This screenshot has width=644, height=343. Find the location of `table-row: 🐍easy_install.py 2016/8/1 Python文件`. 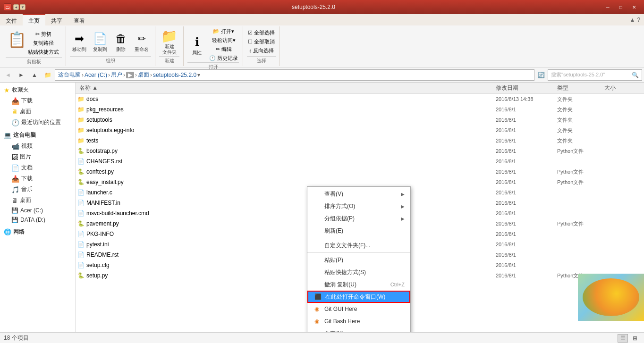

table-row: 🐍easy_install.py 2016/8/1 Python文件 is located at coordinates (360, 182).